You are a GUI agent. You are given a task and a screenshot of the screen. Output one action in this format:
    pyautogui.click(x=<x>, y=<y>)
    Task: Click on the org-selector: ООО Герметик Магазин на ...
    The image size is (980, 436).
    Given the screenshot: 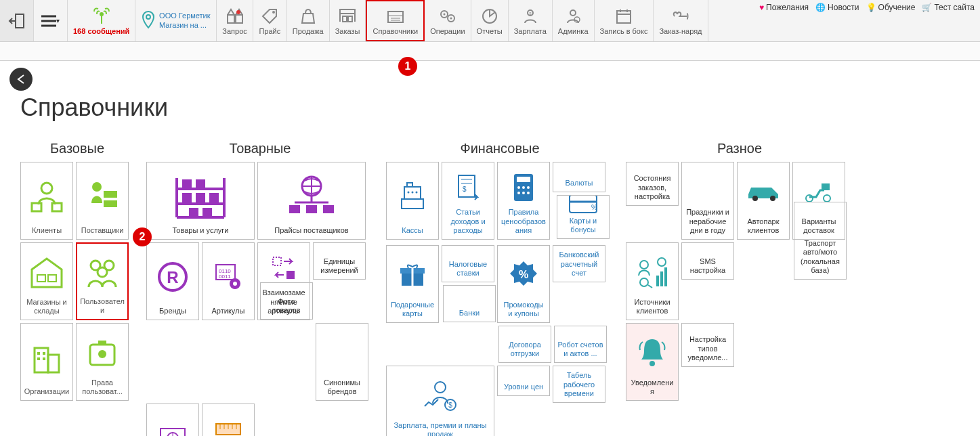 What is the action you would take?
    pyautogui.click(x=176, y=20)
    